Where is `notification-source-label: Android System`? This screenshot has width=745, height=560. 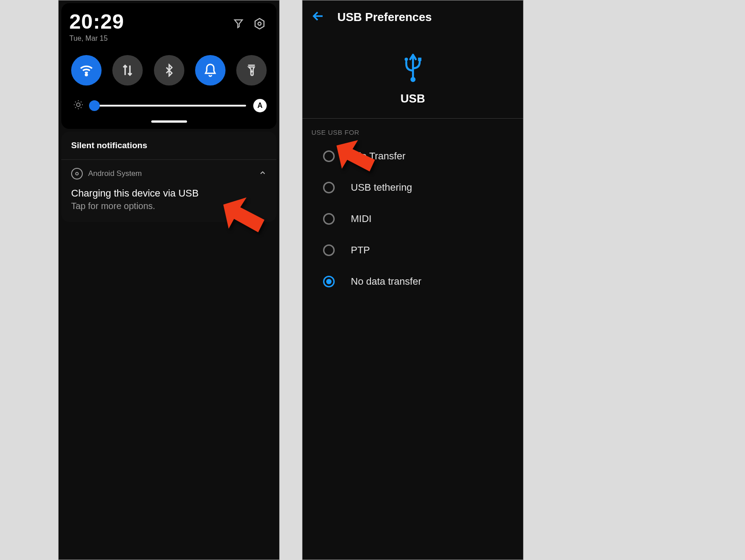 notification-source-label: Android System is located at coordinates (115, 174).